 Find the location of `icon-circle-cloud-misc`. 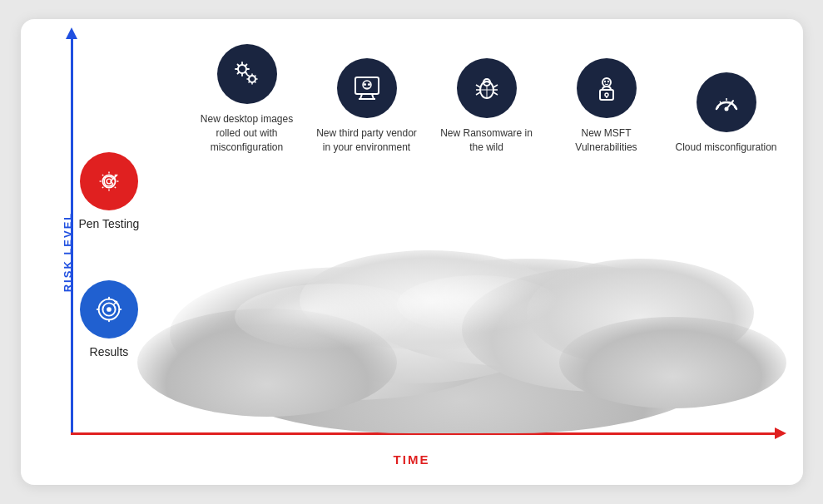

icon-circle-cloud-misc is located at coordinates (726, 102).